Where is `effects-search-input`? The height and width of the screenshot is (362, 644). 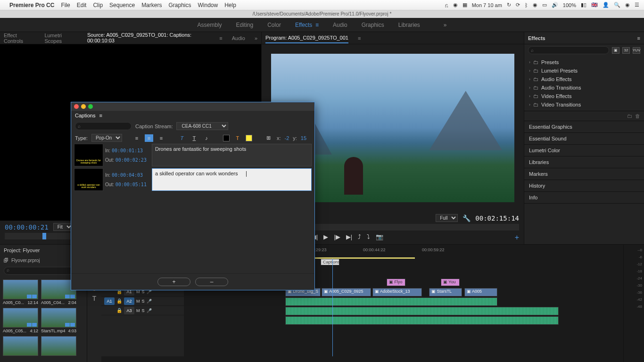 effects-search-input is located at coordinates (569, 50).